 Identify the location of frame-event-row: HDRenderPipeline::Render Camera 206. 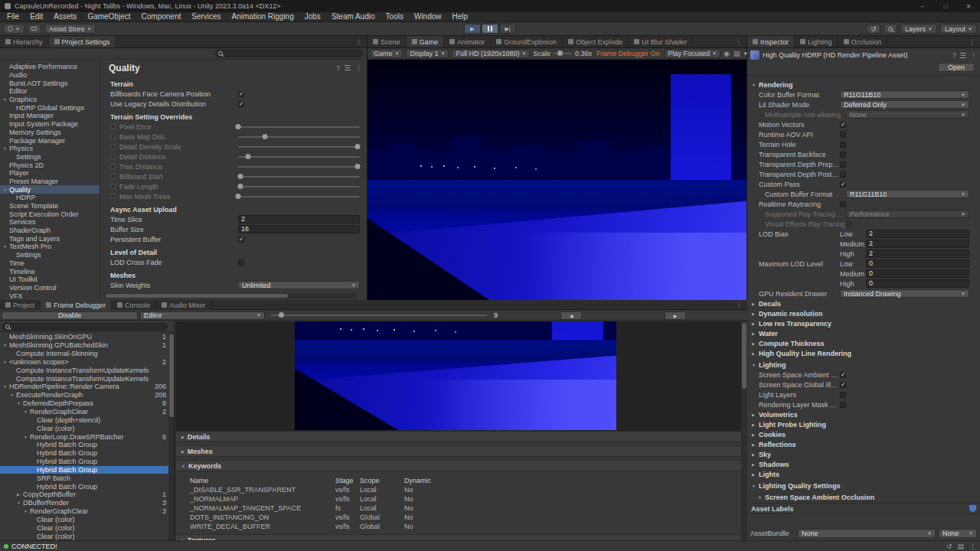
(84, 387).